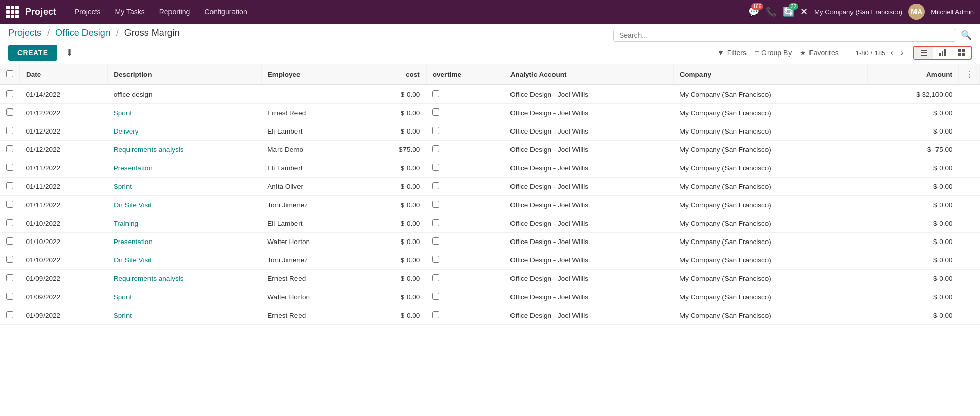 The height and width of the screenshot is (416, 980). I want to click on filters-button: ▼ Filters, so click(732, 53).